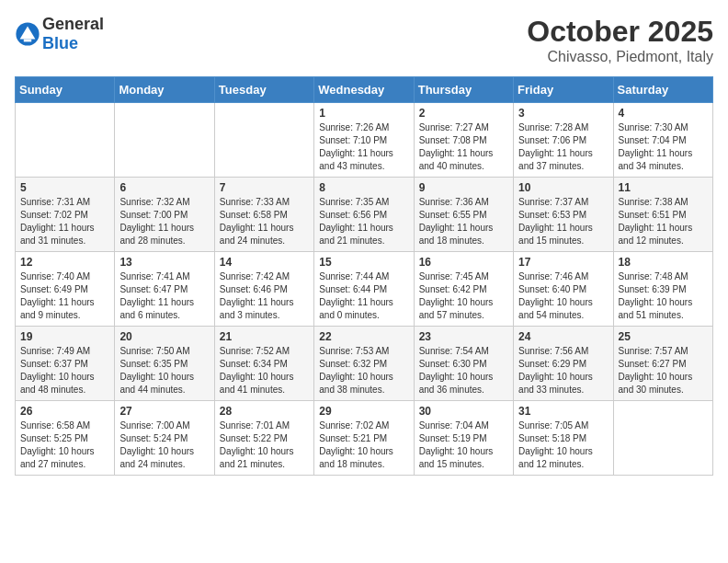 This screenshot has width=728, height=563. Describe the element at coordinates (463, 113) in the screenshot. I see `day-number: 2` at that location.